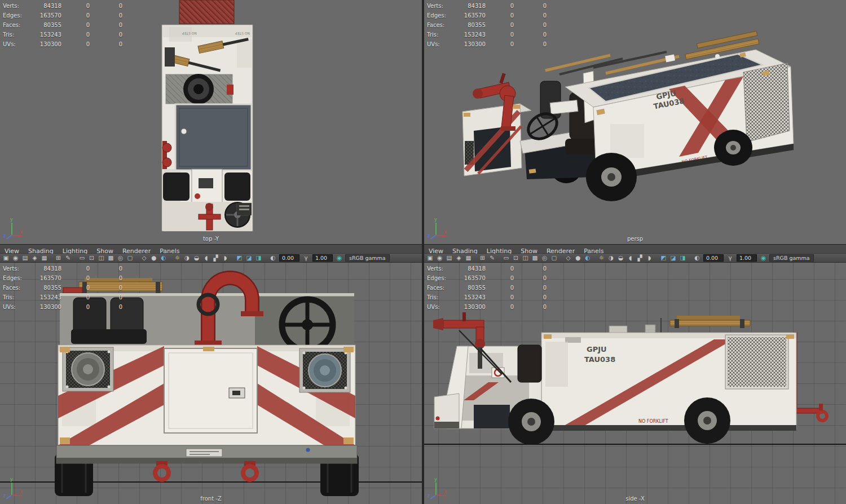 Image resolution: width=846 pixels, height=504 pixels. What do you see at coordinates (49, 288) in the screenshot?
I see `hud-total: 80355` at bounding box center [49, 288].